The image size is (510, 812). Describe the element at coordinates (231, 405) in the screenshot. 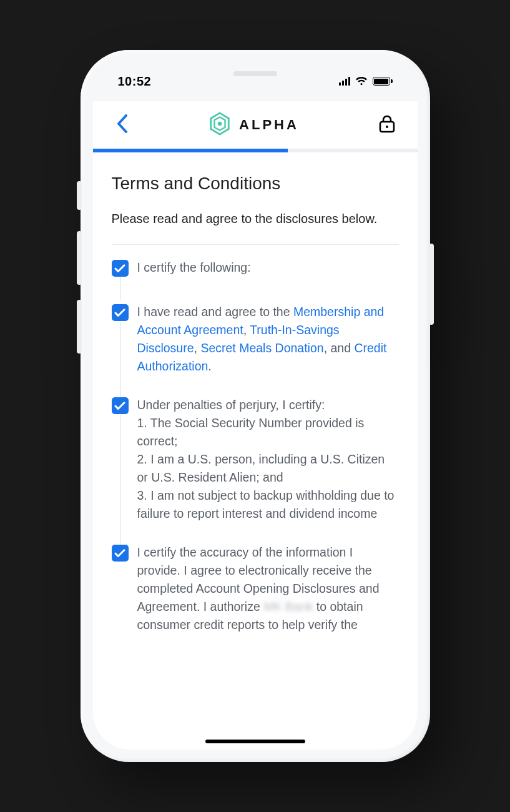

I see `text: Under penalties of perjury, I certify:` at that location.